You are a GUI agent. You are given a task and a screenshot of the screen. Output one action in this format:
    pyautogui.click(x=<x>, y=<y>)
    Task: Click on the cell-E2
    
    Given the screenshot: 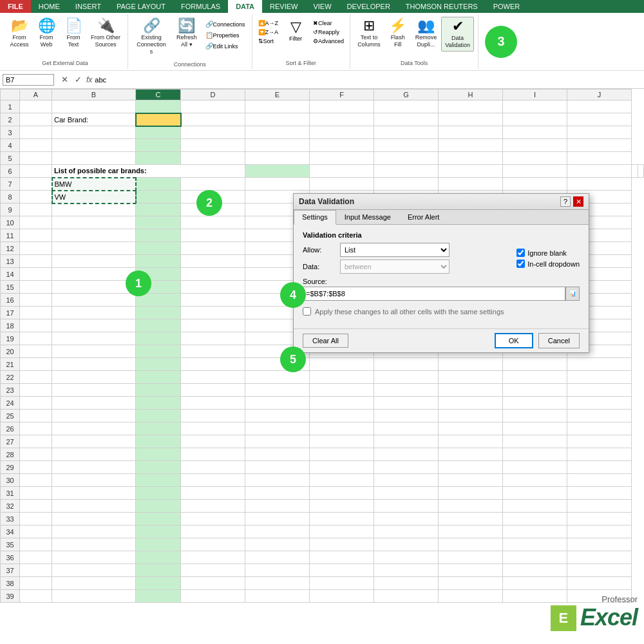 What is the action you would take?
    pyautogui.click(x=278, y=120)
    